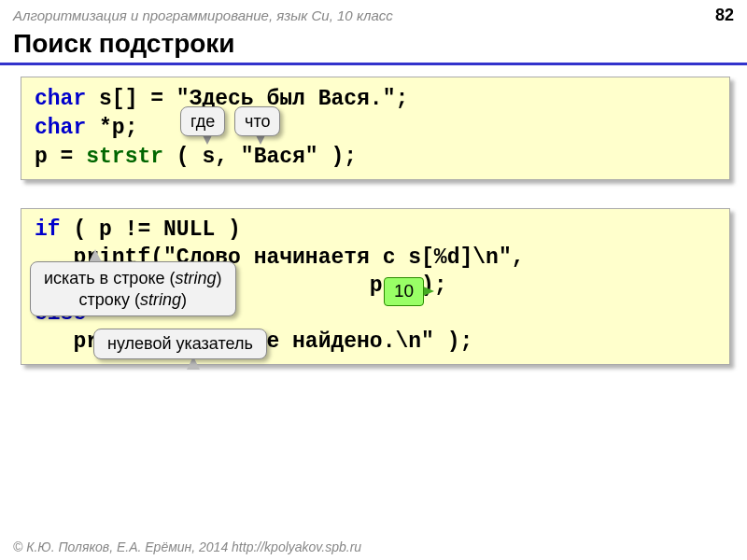 This screenshot has height=560, width=747. I want to click on callout-what: что, so click(258, 121).